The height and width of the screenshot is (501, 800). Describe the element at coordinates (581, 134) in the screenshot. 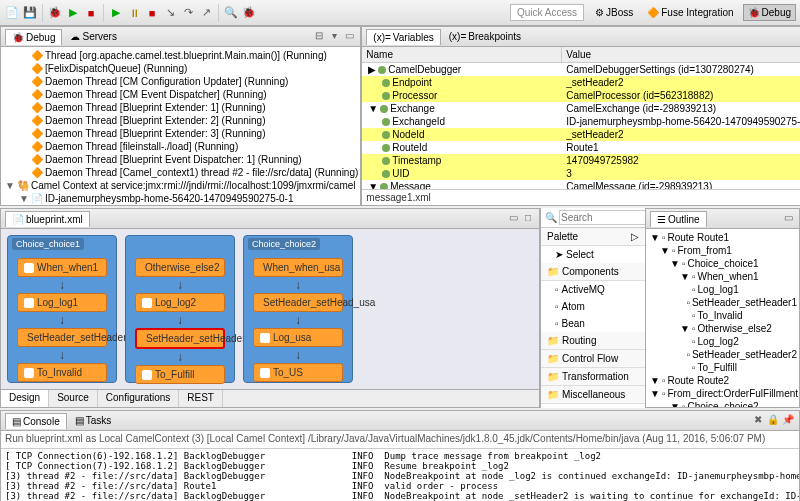

I see `variable-row: NodeId_setHeader2` at that location.